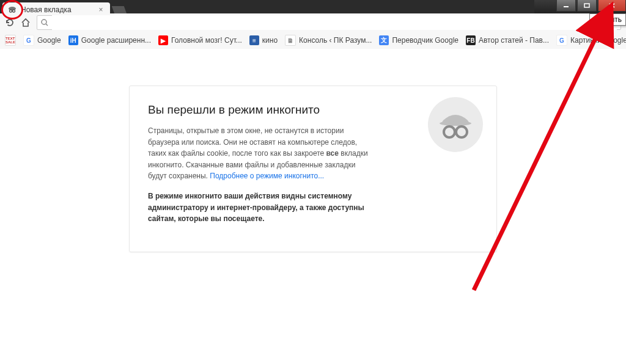 This screenshot has height=364, width=626. Describe the element at coordinates (26, 23) in the screenshot. I see `home-icon` at that location.